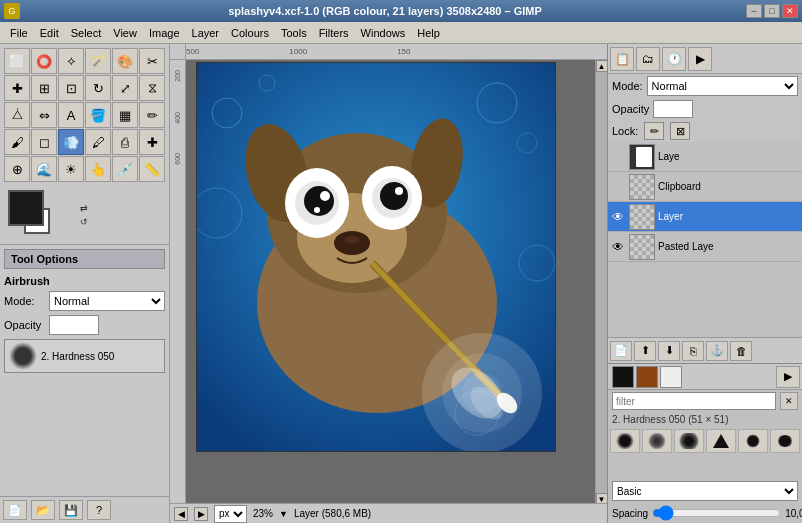 The height and width of the screenshot is (523, 802). Describe the element at coordinates (71, 88) in the screenshot. I see `tool-crop: ⊡` at that location.